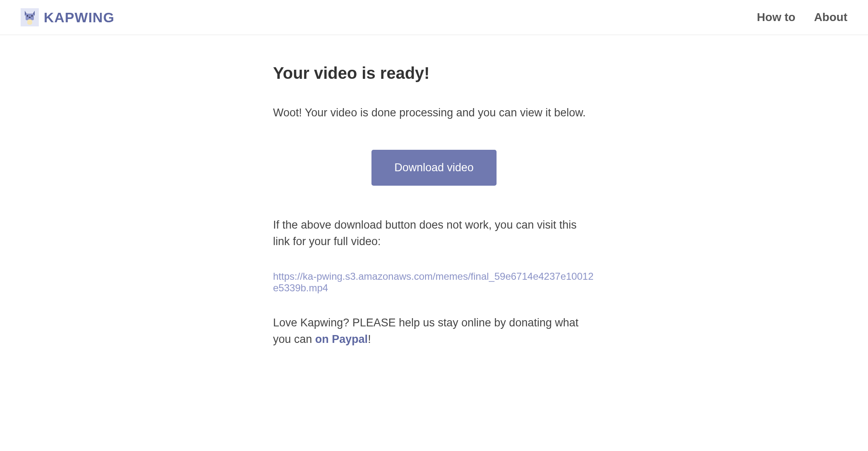 The image size is (868, 451). Describe the element at coordinates (434, 234) in the screenshot. I see `fallback-text: If the above download button does not wo…` at that location.